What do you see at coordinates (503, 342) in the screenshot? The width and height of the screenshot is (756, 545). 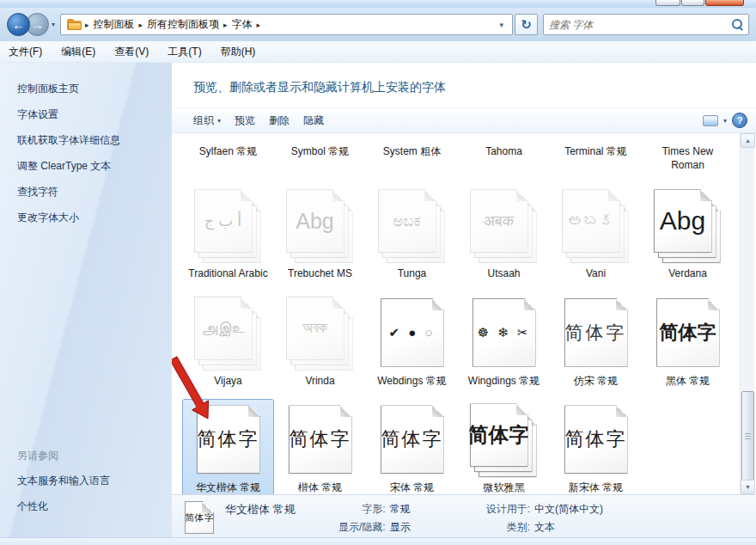 I see `font-tile: ☸ ❄ ✂Wingdings 常规` at bounding box center [503, 342].